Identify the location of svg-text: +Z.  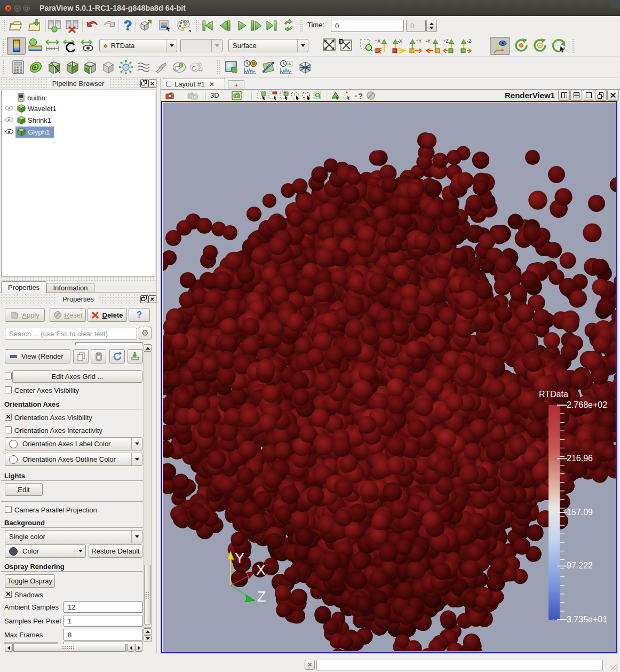
(446, 41).